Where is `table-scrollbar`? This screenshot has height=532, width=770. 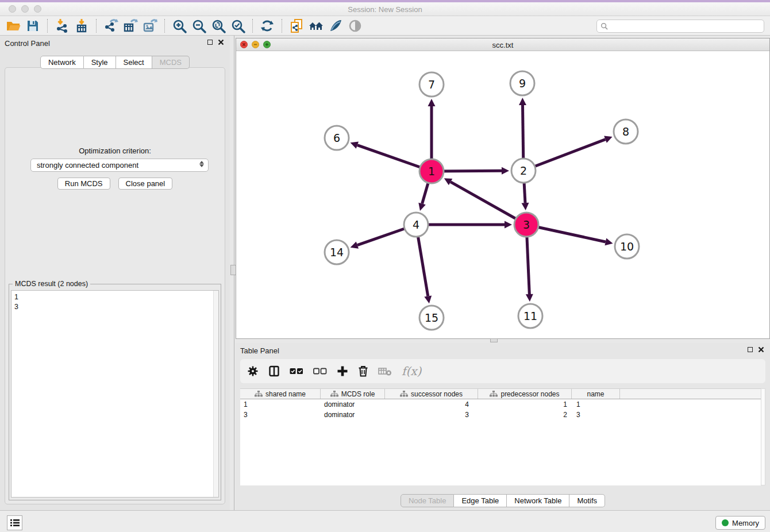
table-scrollbar is located at coordinates (763, 437).